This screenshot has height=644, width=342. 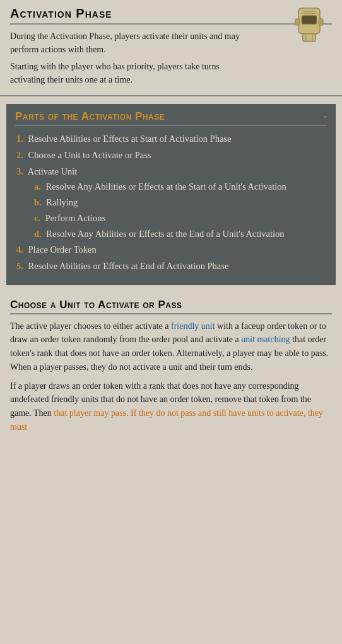 I want to click on parts-title-bar: Parts of the Activation Phase -, so click(x=171, y=118).